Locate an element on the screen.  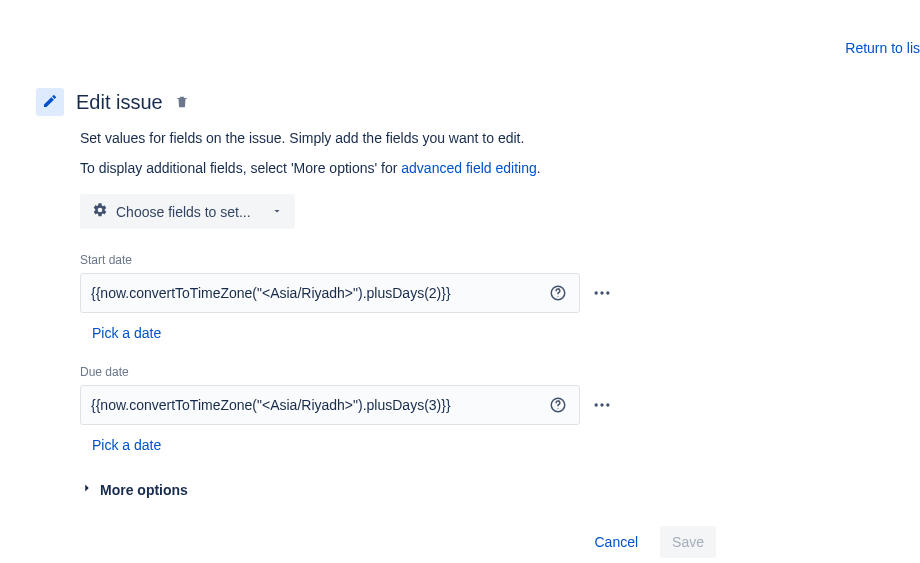
description-2-prefix: To display additional fields, select 'Mo… is located at coordinates (240, 168).